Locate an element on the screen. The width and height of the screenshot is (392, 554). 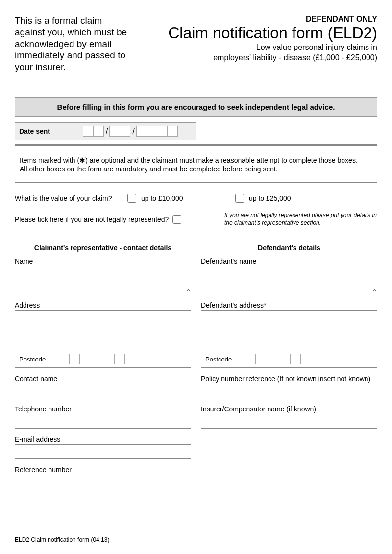
subtitle-line-1: Low value personal injury claims in is located at coordinates (252, 48).